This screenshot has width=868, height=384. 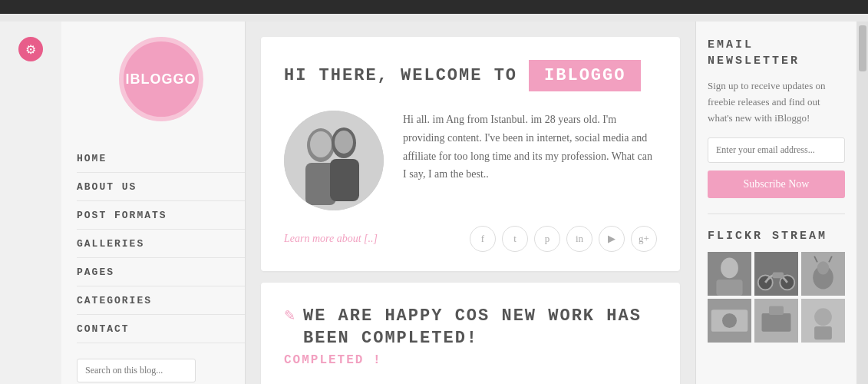 I want to click on card-footer: Learn more about [..] f t p in ▶ g+, so click(x=470, y=239).